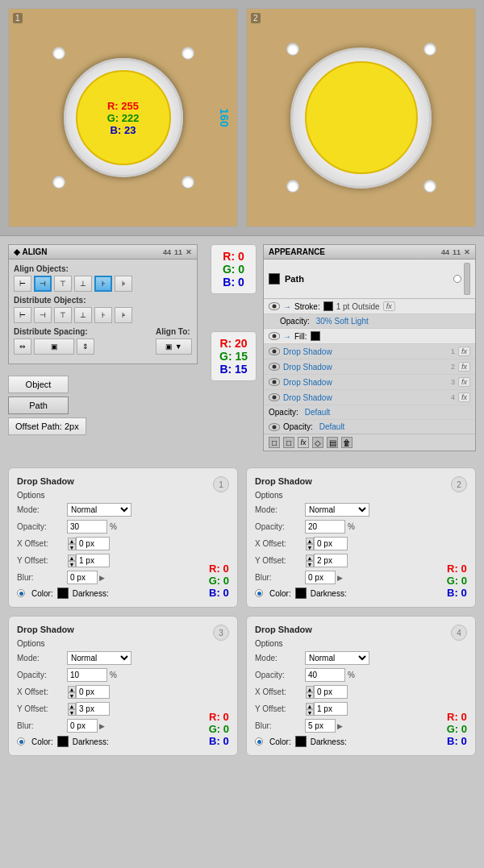  I want to click on shadow4-color-row: Color: Darkness:, so click(361, 741).